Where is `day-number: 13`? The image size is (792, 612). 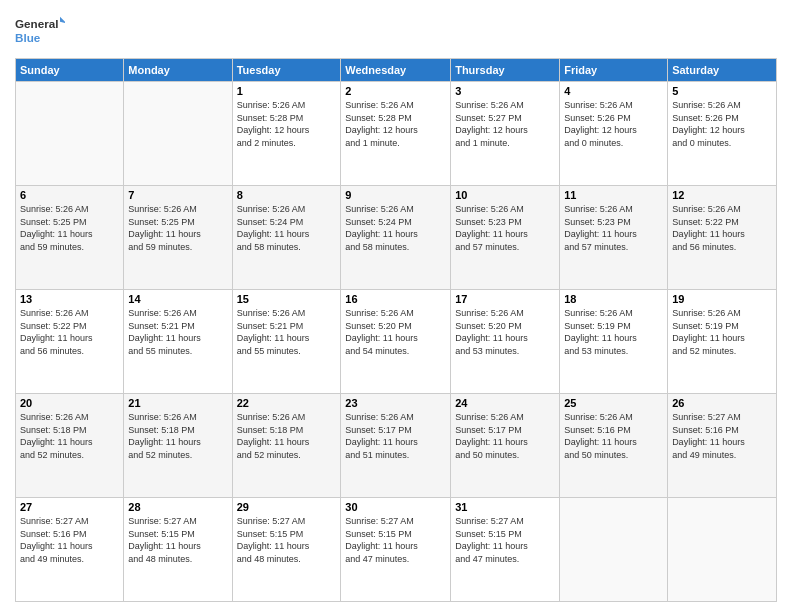
day-number: 13 is located at coordinates (70, 299).